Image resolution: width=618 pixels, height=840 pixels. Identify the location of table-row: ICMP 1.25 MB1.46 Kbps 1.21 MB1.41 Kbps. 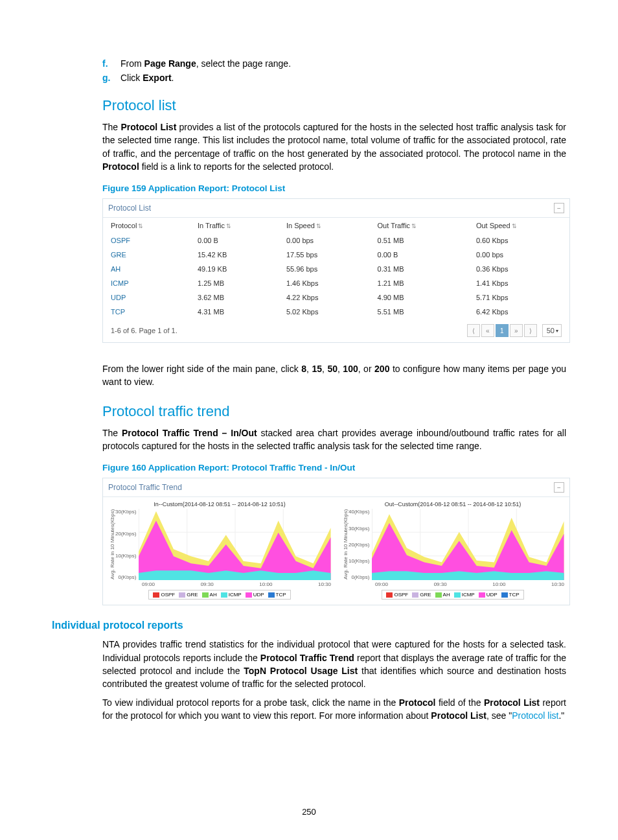
(336, 283).